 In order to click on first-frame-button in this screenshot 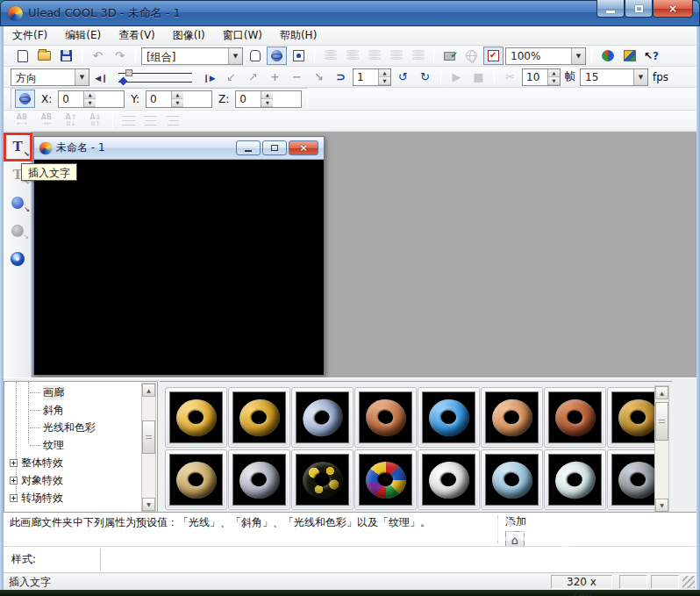, I will do `click(232, 77)`.